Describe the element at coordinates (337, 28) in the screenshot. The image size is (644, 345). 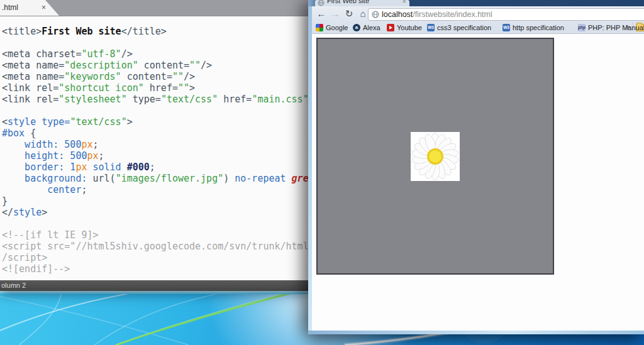
I see `bookmark-label: Google` at that location.